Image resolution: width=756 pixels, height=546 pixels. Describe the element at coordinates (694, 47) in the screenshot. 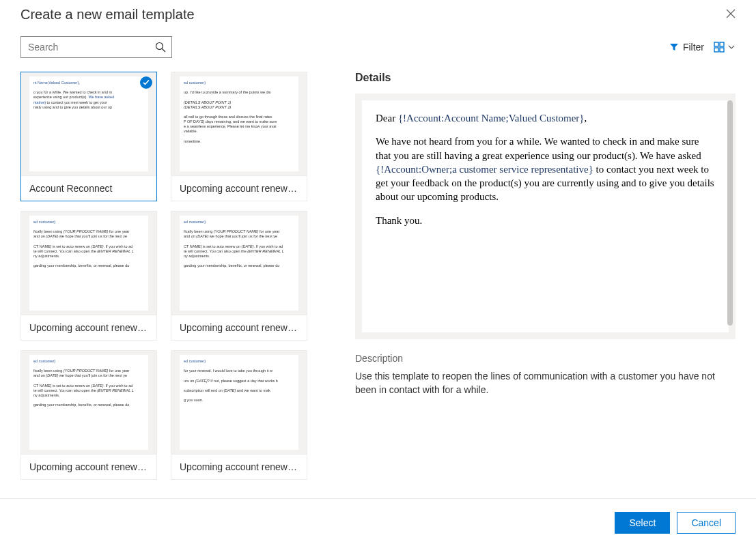

I see `filter-label: Filter` at that location.